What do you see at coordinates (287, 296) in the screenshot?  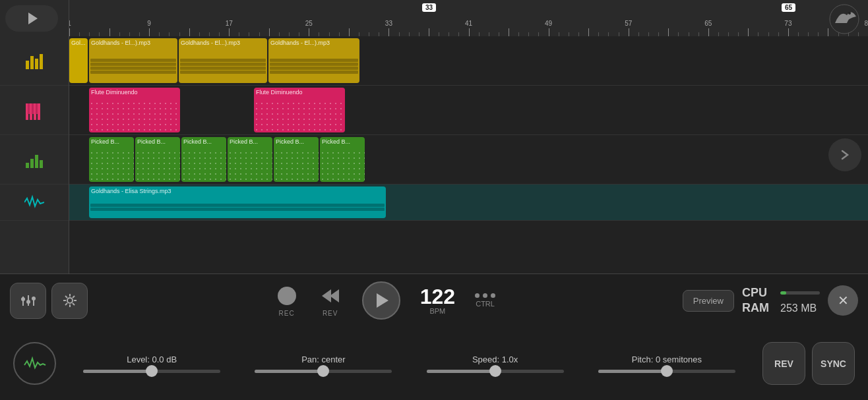 I see `rec-icon` at bounding box center [287, 296].